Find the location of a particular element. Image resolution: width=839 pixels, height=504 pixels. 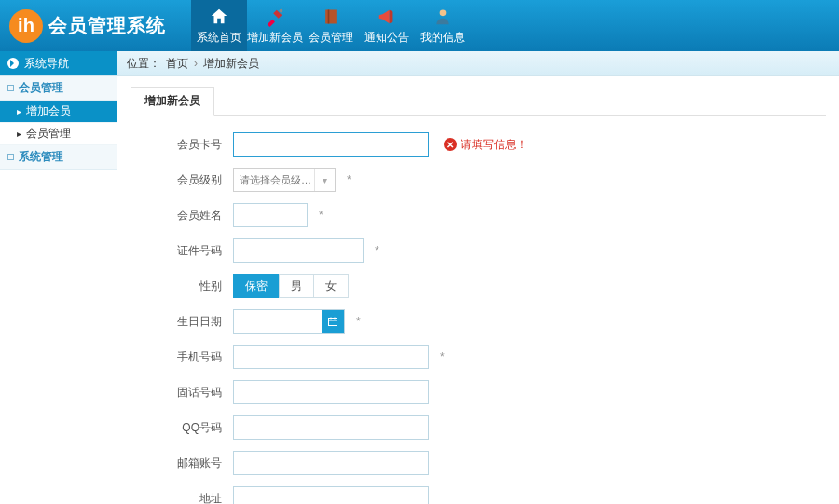

qq-input is located at coordinates (331, 428).